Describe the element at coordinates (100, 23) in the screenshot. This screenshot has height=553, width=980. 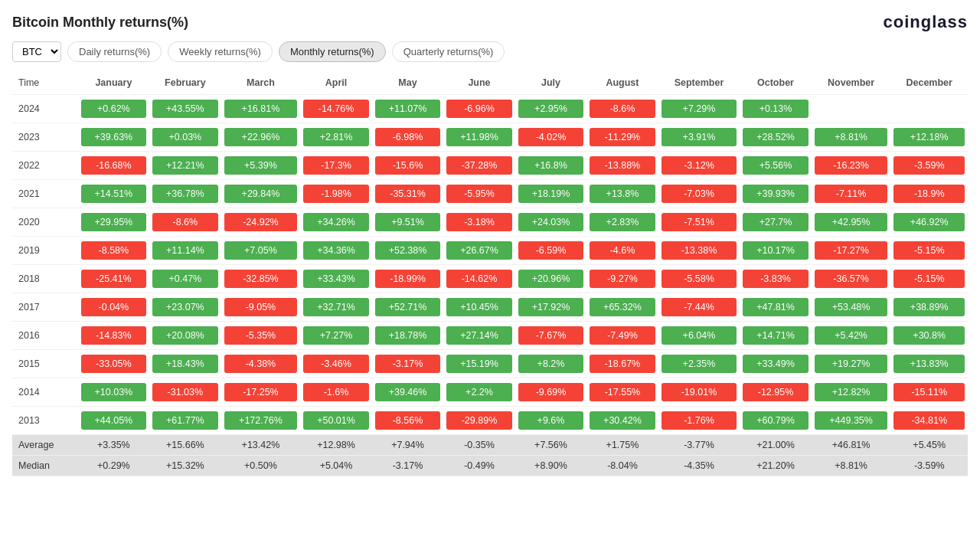
I see `page-title: Bitcoin Monthly returns(%)` at that location.